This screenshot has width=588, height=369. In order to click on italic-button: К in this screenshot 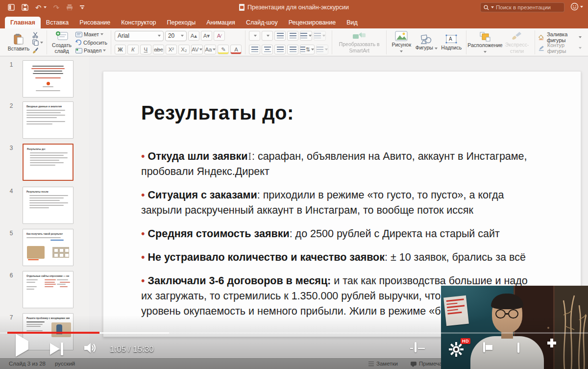, I will do `click(133, 49)`.